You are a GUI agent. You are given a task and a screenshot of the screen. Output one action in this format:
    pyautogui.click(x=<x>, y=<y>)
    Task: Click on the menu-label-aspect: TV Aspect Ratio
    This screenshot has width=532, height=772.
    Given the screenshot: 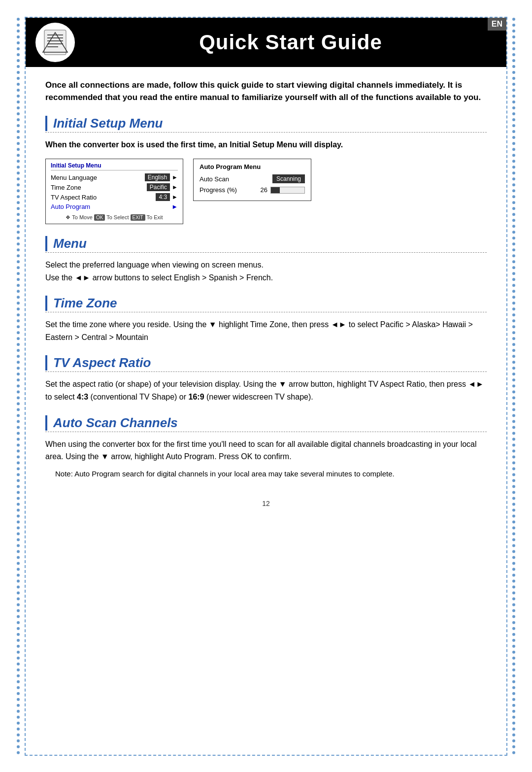 What is the action you would take?
    pyautogui.click(x=74, y=197)
    